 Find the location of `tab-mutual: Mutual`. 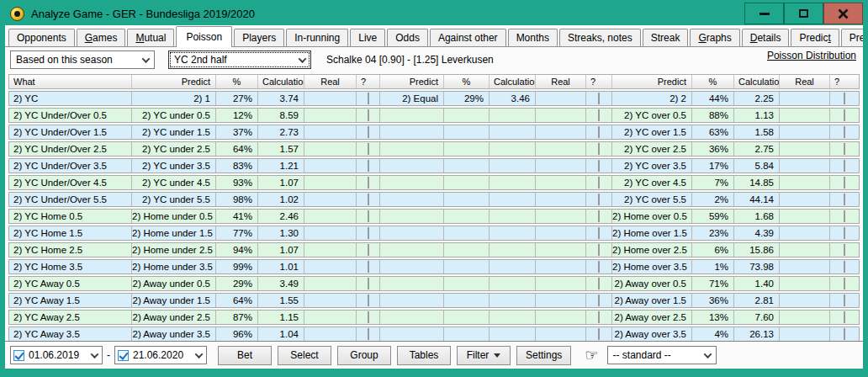

tab-mutual: Mutual is located at coordinates (151, 37).